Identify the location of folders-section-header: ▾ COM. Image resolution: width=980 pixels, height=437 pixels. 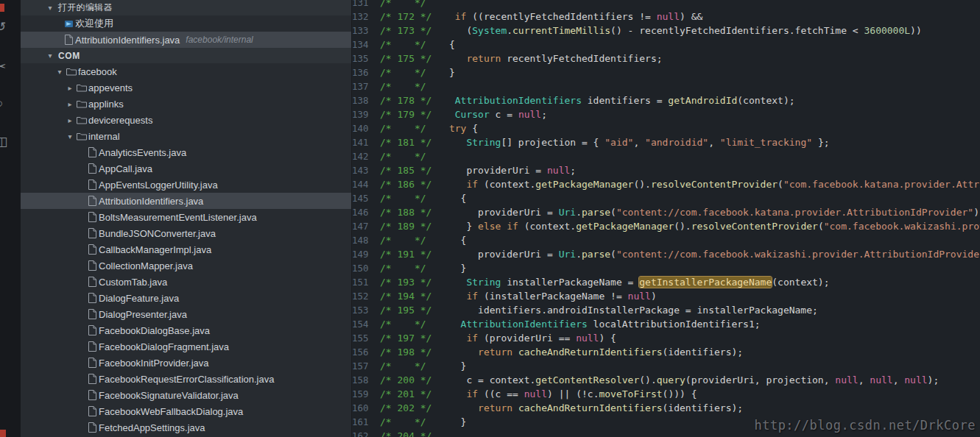
(186, 56).